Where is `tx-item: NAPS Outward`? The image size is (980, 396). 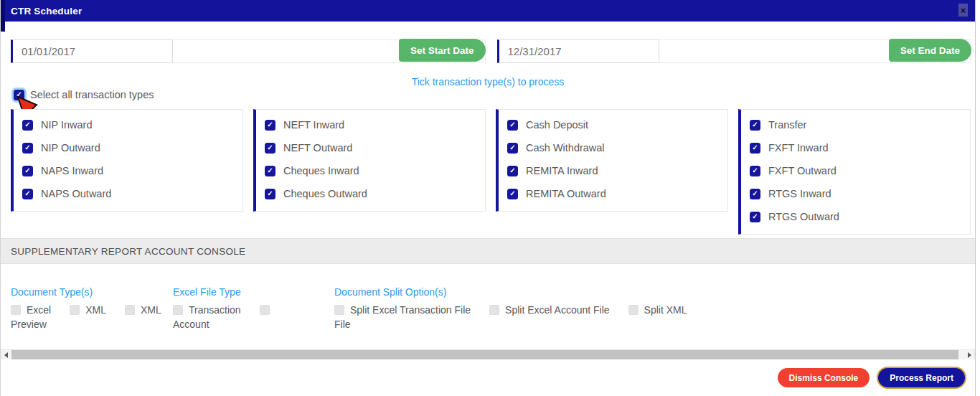
tx-item: NAPS Outward is located at coordinates (132, 194).